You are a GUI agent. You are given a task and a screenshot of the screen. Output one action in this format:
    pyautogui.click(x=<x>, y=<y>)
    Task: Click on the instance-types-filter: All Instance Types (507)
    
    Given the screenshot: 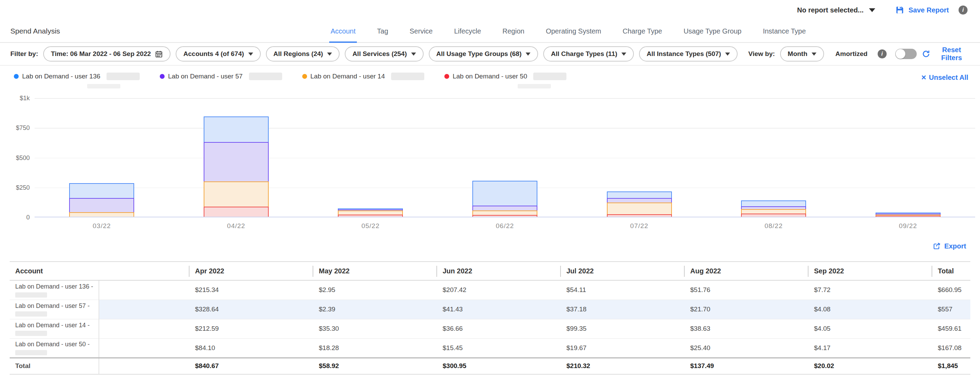 What is the action you would take?
    pyautogui.click(x=689, y=54)
    